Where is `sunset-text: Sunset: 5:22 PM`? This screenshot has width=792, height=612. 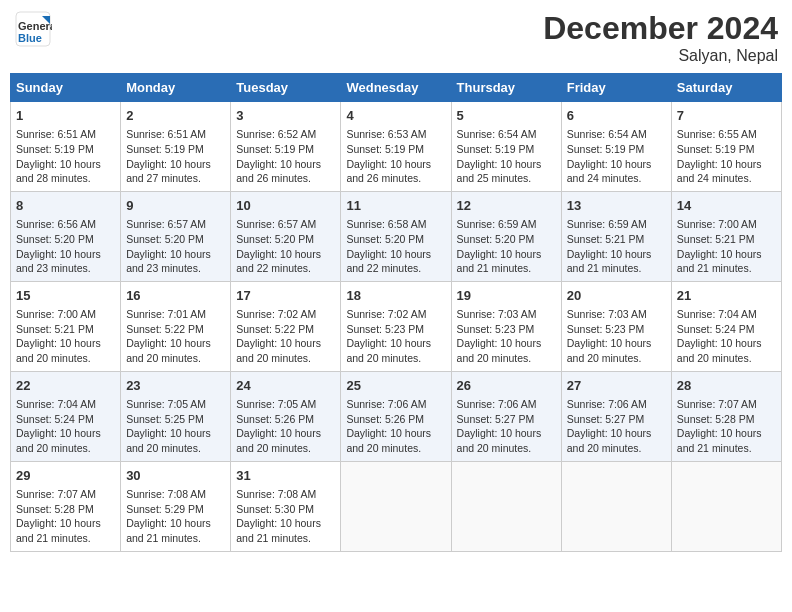 sunset-text: Sunset: 5:22 PM is located at coordinates (275, 329).